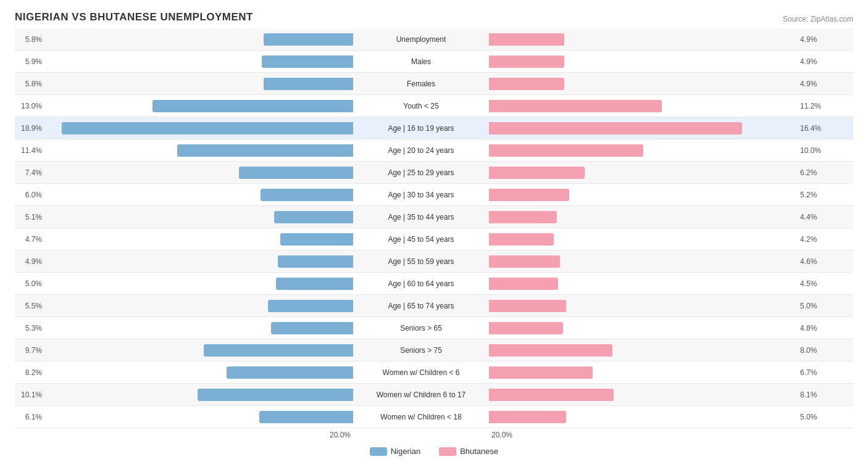  I want to click on legend-nigerian-box, so click(378, 452).